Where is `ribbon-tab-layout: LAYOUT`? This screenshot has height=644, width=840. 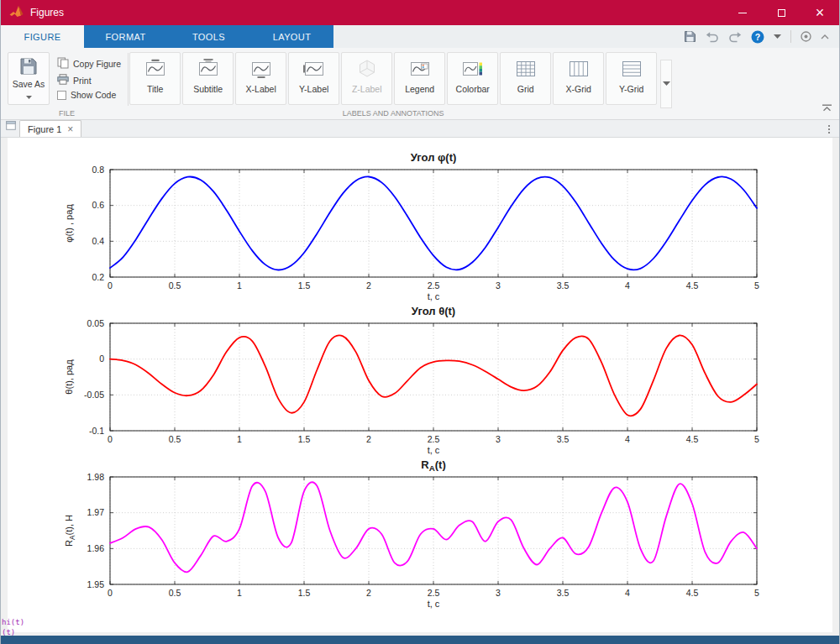
ribbon-tab-layout: LAYOUT is located at coordinates (292, 37).